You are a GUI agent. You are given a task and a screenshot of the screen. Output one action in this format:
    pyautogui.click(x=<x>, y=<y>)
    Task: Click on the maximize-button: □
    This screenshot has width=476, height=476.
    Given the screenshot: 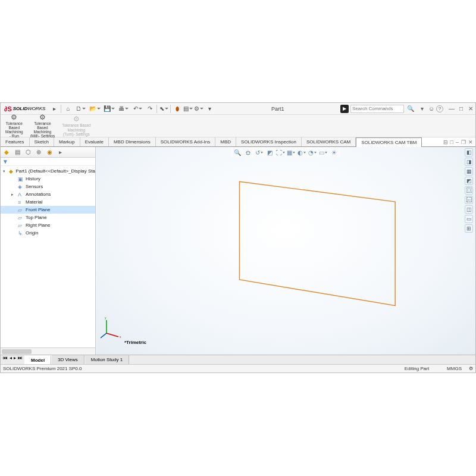 What is the action you would take?
    pyautogui.click(x=461, y=109)
    